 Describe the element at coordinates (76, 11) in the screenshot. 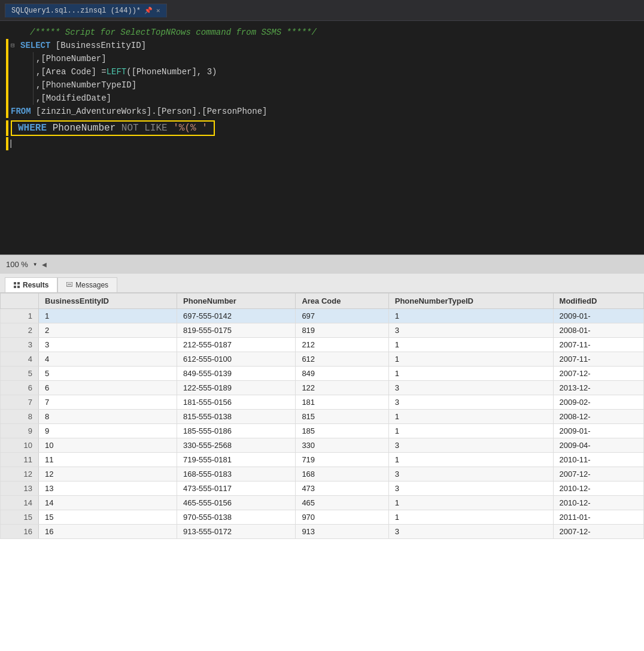

I see `tab-label: SQLQuery1.sql...zinsql (144))*` at that location.